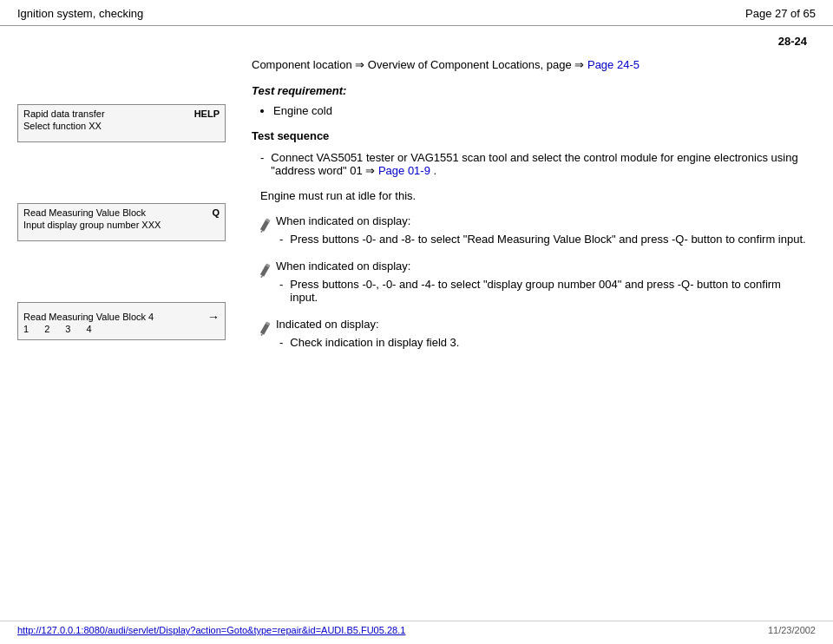  I want to click on test-sequence-dash-item: - Connect VAS5051 tester or VAG1551 scan…, so click(534, 164).